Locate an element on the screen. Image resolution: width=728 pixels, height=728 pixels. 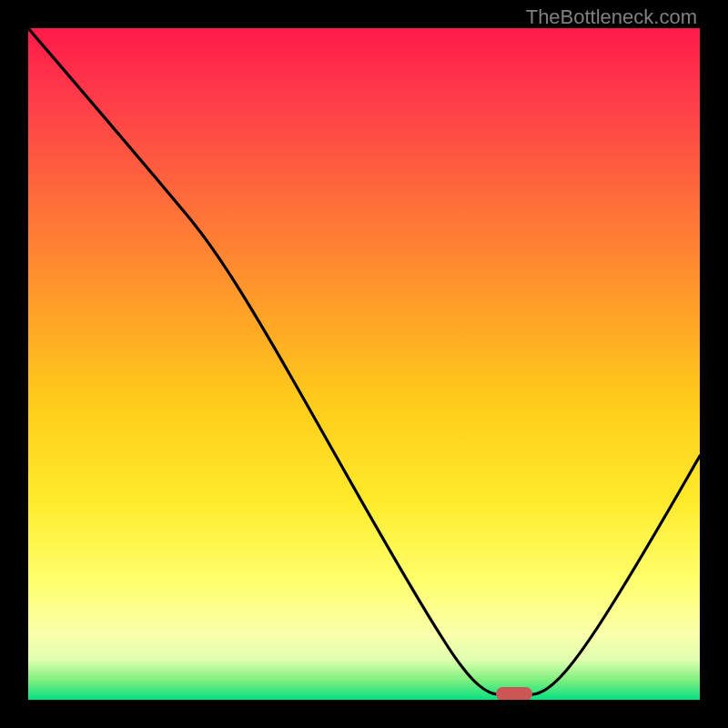
watermark-text: TheBottleneck.com is located at coordinates (612, 17).